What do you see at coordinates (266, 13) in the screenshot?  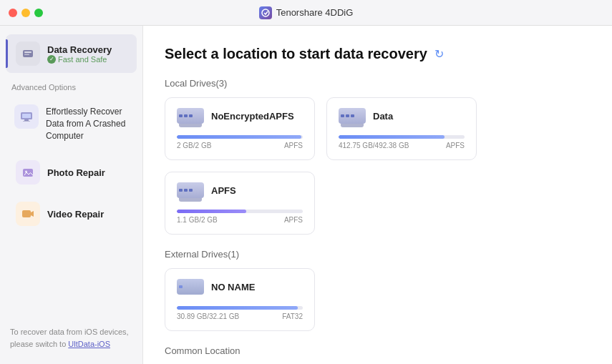 I see `app-logo-icon` at bounding box center [266, 13].